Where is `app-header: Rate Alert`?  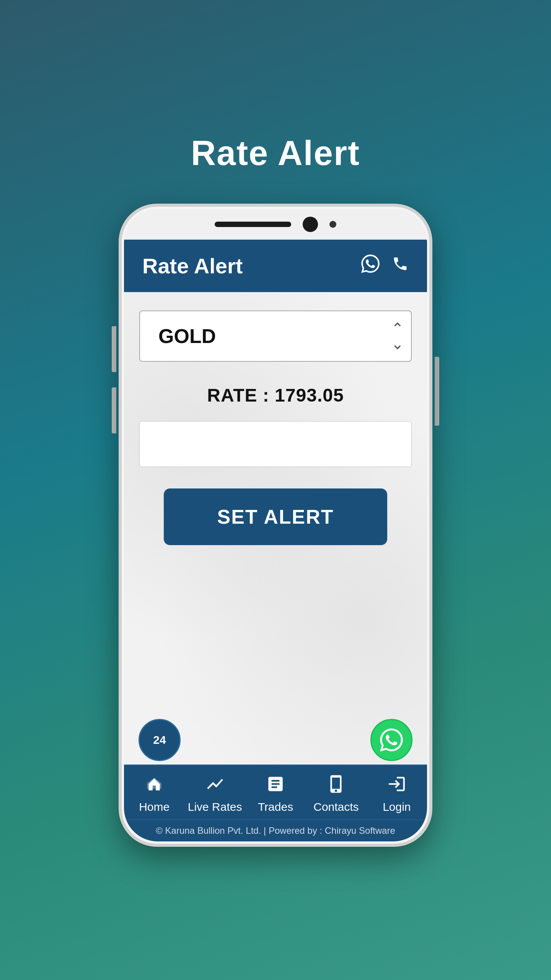 app-header: Rate Alert is located at coordinates (276, 266).